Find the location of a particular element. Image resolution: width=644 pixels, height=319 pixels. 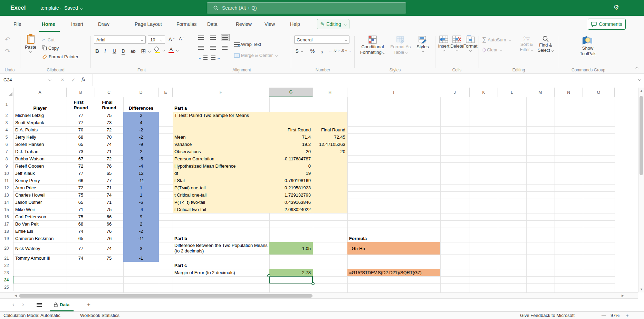

cell-A16: Carl Pettersson is located at coordinates (40, 217).